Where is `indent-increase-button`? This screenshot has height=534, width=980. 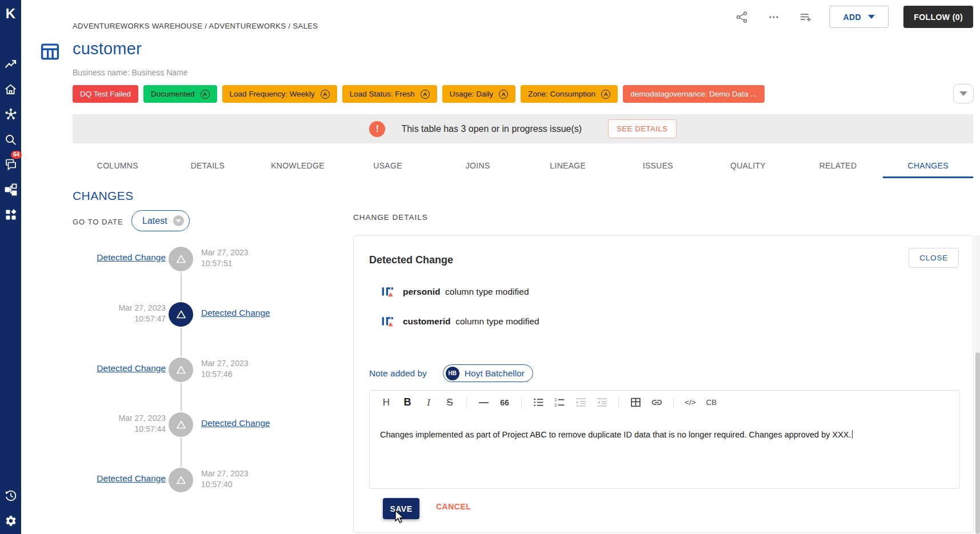
indent-increase-button is located at coordinates (581, 403).